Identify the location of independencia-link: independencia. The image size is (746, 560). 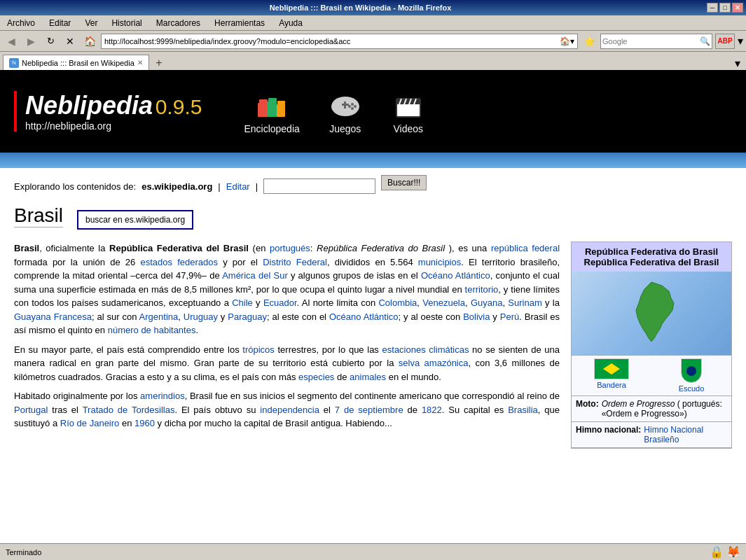
(290, 410).